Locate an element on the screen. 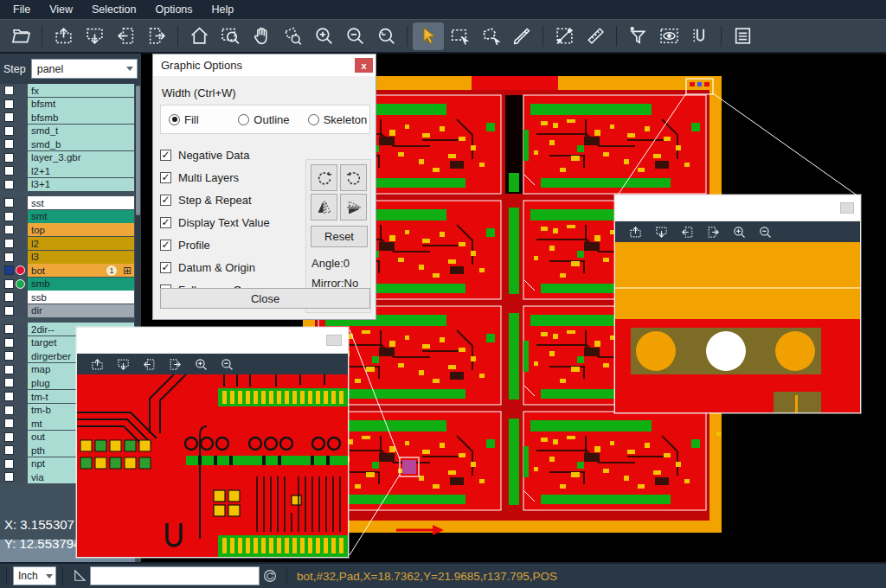 Image resolution: width=886 pixels, height=588 pixels. mirror-vertical-button is located at coordinates (353, 208).